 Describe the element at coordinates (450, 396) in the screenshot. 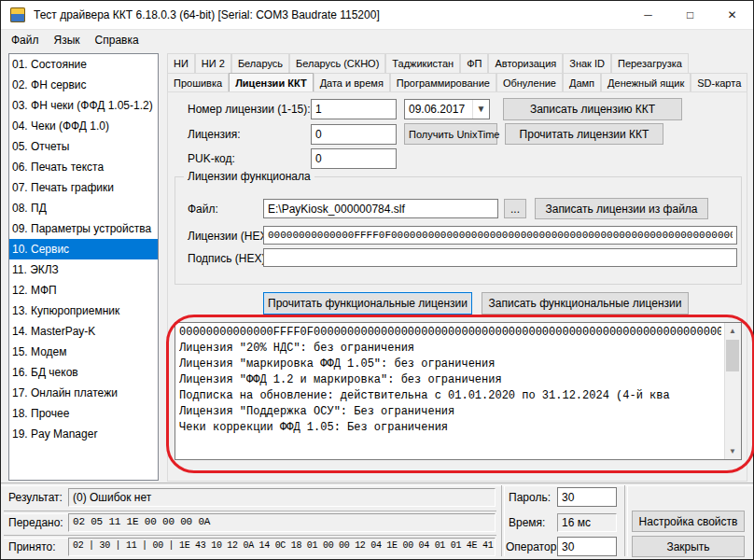

I see `output-line: Подписка на обновление: действительна с …` at that location.